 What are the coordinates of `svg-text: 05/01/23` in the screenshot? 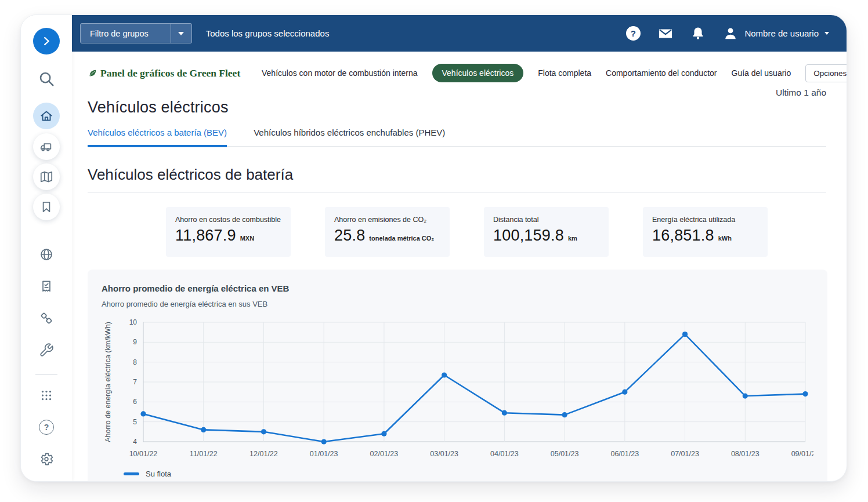 It's located at (565, 454).